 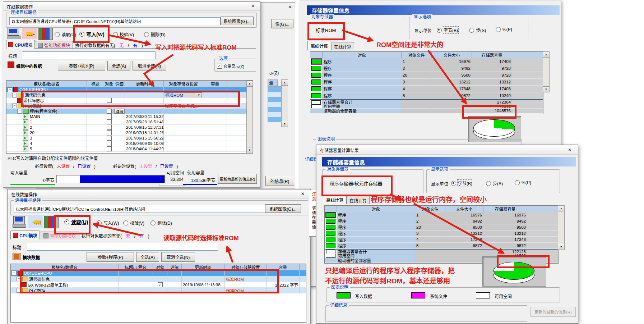 I want to click on radio-steps: 步(S), so click(x=494, y=183).